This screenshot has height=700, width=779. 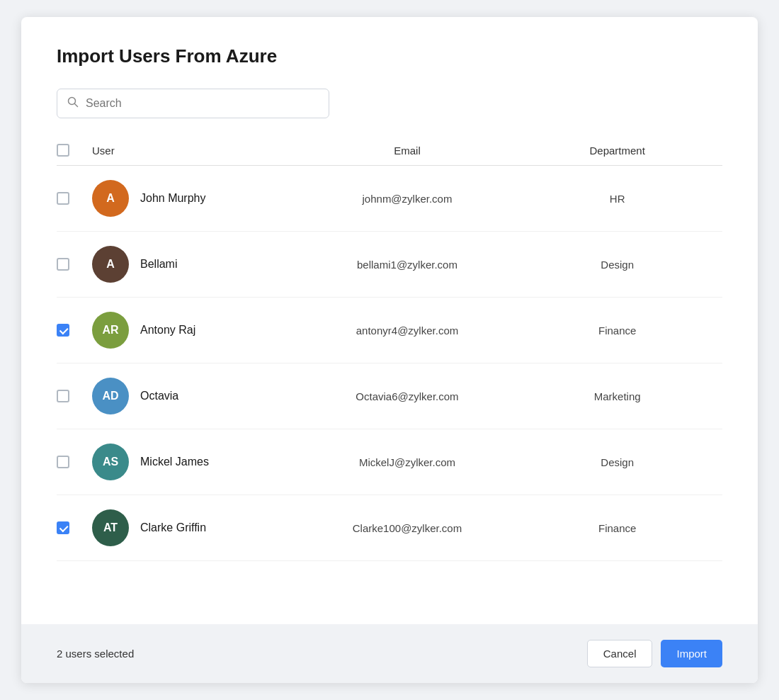 I want to click on user-name-octavia: Octavia, so click(x=159, y=396).